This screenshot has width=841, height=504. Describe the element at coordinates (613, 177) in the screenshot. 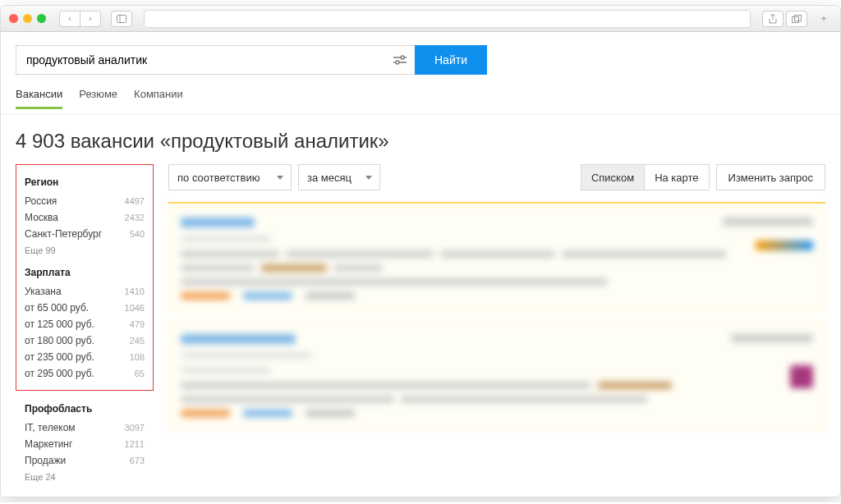

I see `view-list-button: Списком` at that location.